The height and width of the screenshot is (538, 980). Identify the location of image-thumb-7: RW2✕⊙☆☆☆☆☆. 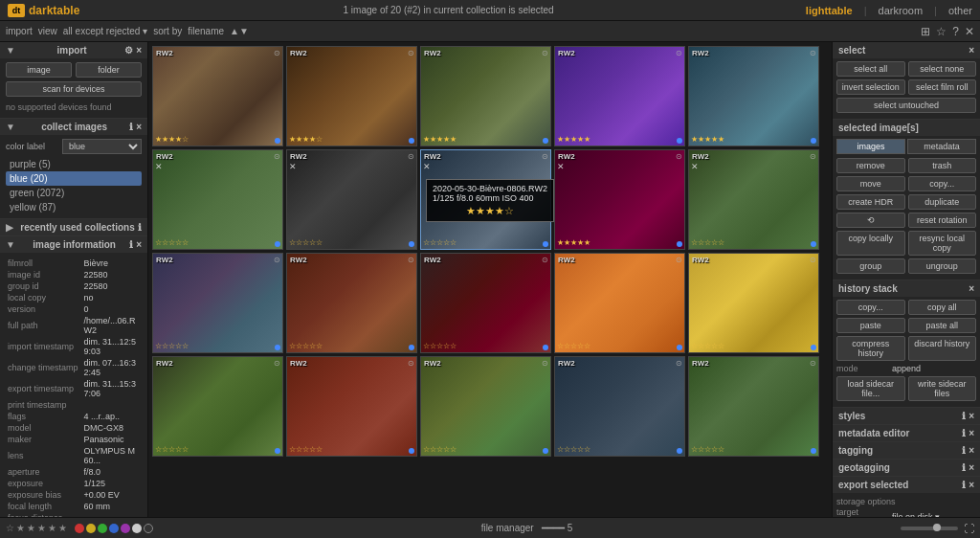
(352, 199).